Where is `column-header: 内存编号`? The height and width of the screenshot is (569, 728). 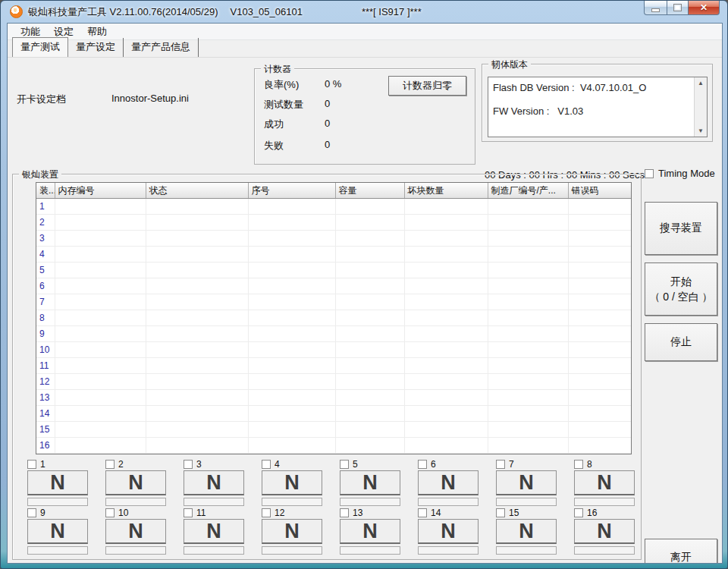
column-header: 内存编号 is located at coordinates (100, 191).